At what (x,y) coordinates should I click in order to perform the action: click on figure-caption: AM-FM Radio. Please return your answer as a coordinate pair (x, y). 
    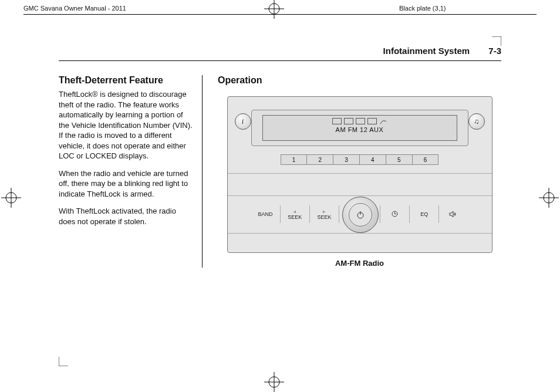
    Looking at the image, I should click on (359, 263).